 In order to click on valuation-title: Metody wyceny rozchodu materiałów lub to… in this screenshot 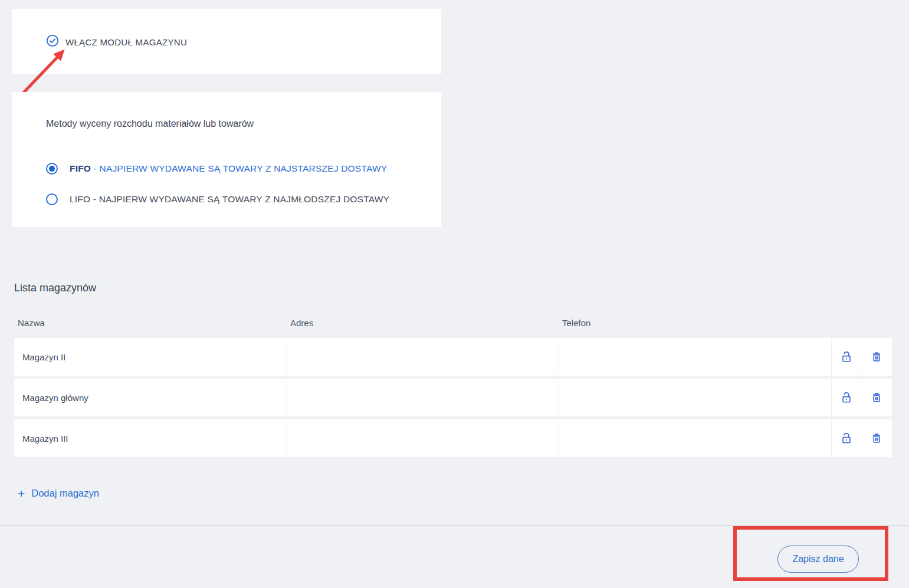, I will do `click(150, 124)`.